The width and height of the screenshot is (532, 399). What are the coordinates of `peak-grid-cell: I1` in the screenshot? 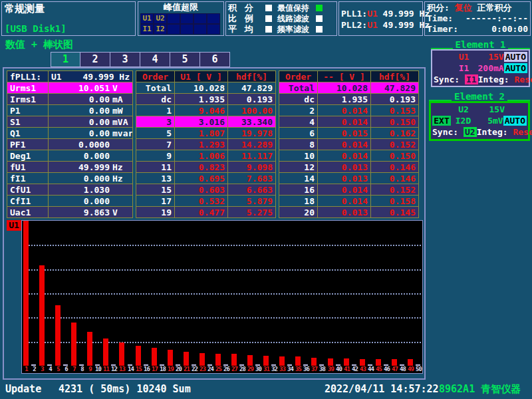 It's located at (147, 29).